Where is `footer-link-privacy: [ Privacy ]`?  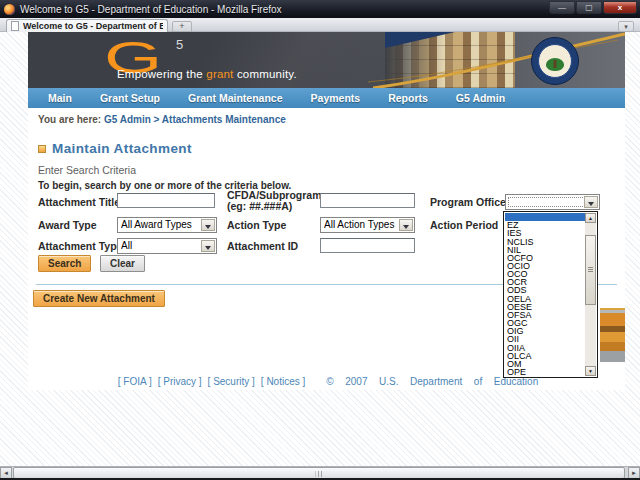 footer-link-privacy: [ Privacy ] is located at coordinates (180, 382).